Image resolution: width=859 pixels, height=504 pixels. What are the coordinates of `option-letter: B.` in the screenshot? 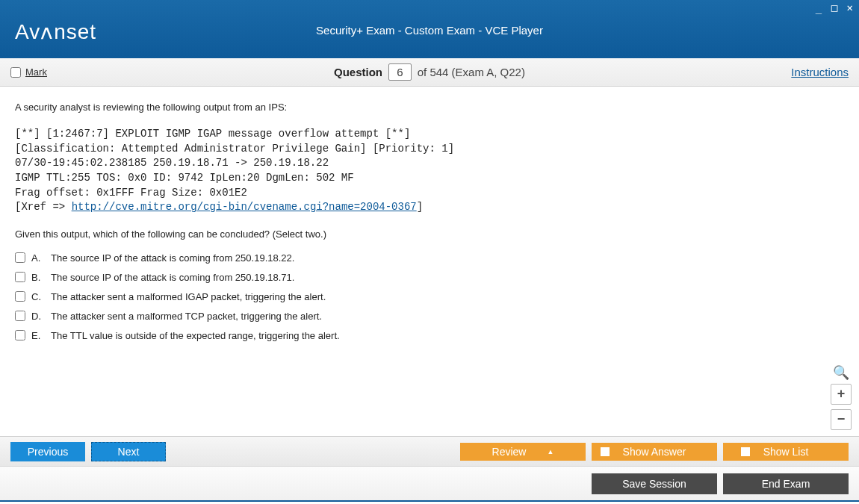 It's located at (38, 278).